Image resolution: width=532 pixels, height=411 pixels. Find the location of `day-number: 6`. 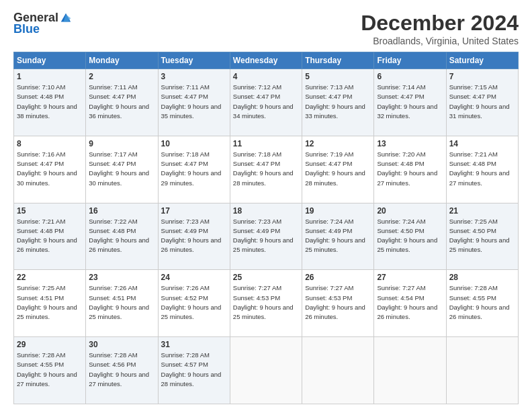

day-number: 6 is located at coordinates (410, 77).